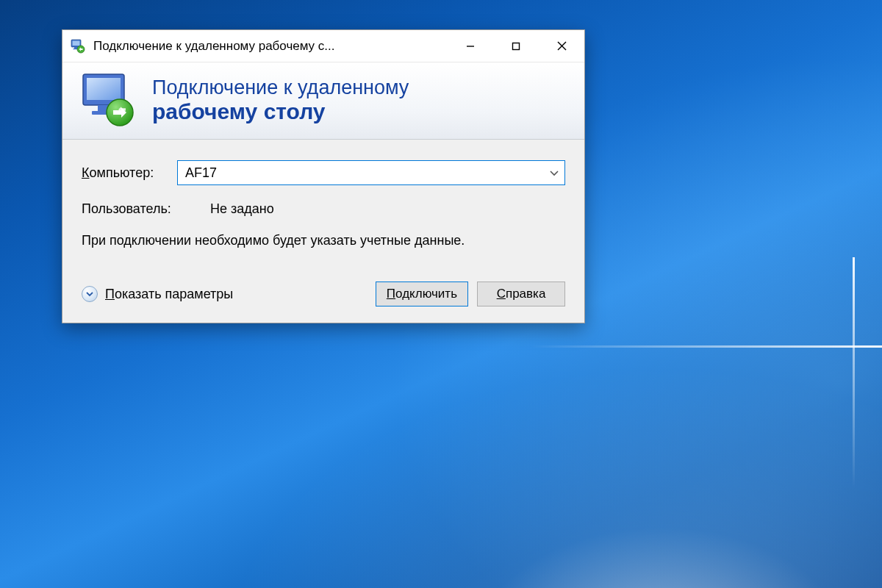 This screenshot has height=588, width=882. What do you see at coordinates (516, 46) in the screenshot?
I see `maximize-button` at bounding box center [516, 46].